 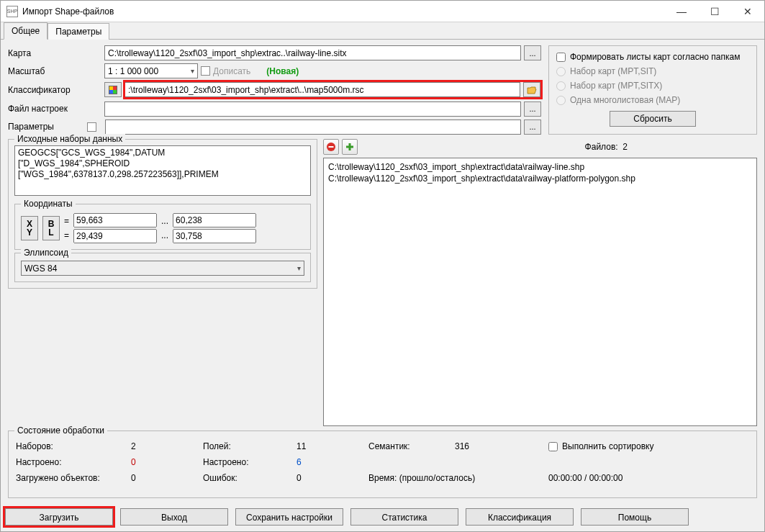 I want to click on source-crs-text: GEOGCS["GCS_WGS_1984",DATUM ["D_WGS_1984…, so click(x=163, y=171).